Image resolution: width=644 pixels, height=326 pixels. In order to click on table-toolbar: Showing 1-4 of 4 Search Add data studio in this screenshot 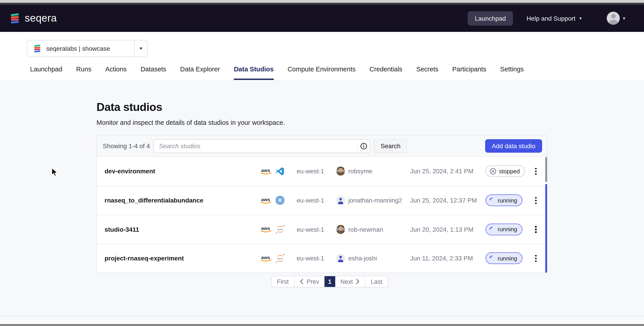, I will do `click(322, 146)`.